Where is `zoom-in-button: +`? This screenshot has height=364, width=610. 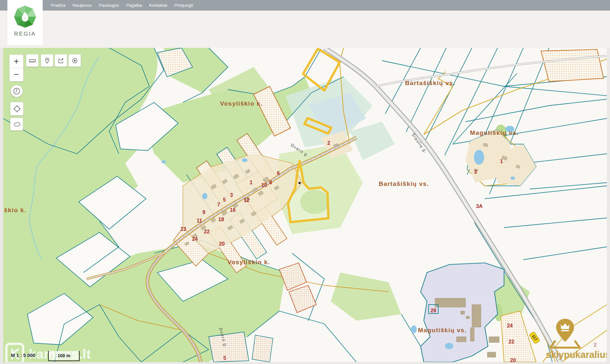 zoom-in-button: + is located at coordinates (16, 61).